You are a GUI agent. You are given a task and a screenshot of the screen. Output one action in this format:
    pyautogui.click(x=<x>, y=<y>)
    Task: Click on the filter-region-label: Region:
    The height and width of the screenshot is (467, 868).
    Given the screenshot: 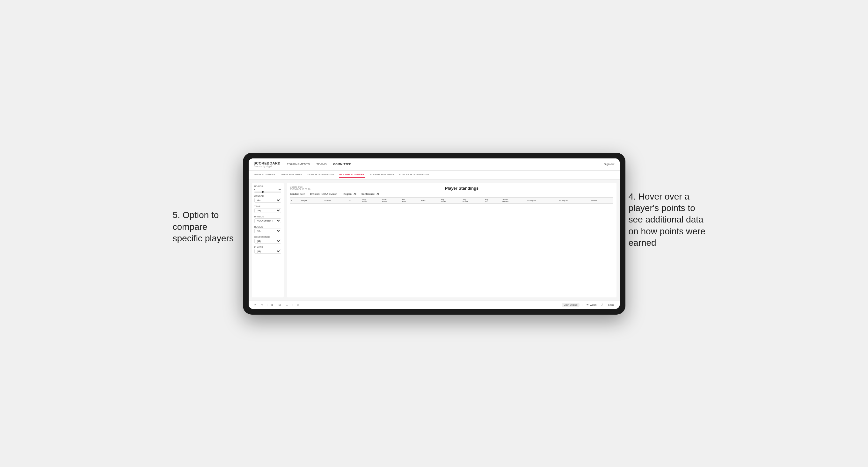 What is the action you would take?
    pyautogui.click(x=348, y=194)
    